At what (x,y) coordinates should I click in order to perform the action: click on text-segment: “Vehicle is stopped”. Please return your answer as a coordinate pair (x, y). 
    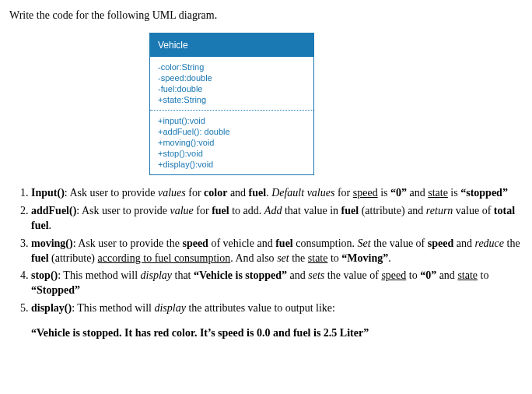
    Looking at the image, I should click on (240, 276).